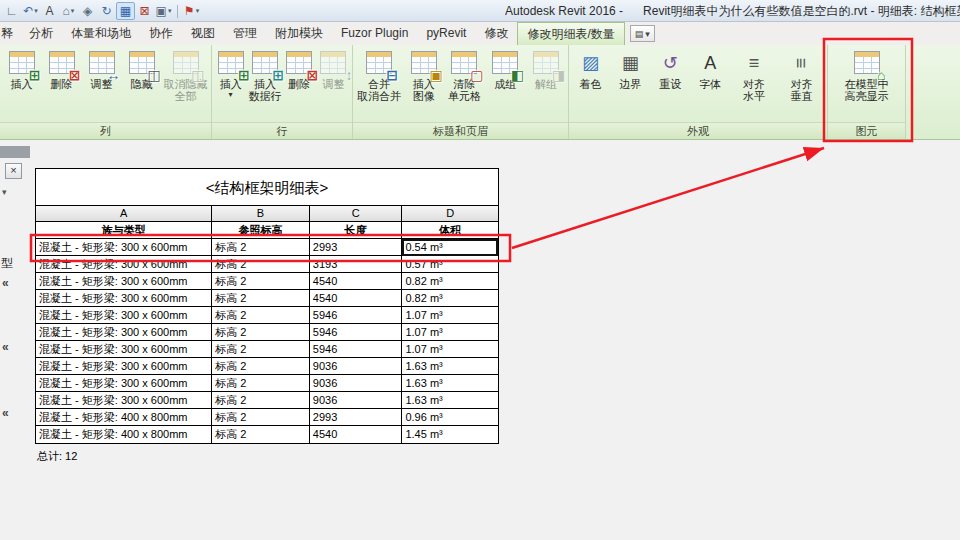 This screenshot has width=960, height=540. What do you see at coordinates (299, 34) in the screenshot?
I see `tab-addins: 附加模块` at bounding box center [299, 34].